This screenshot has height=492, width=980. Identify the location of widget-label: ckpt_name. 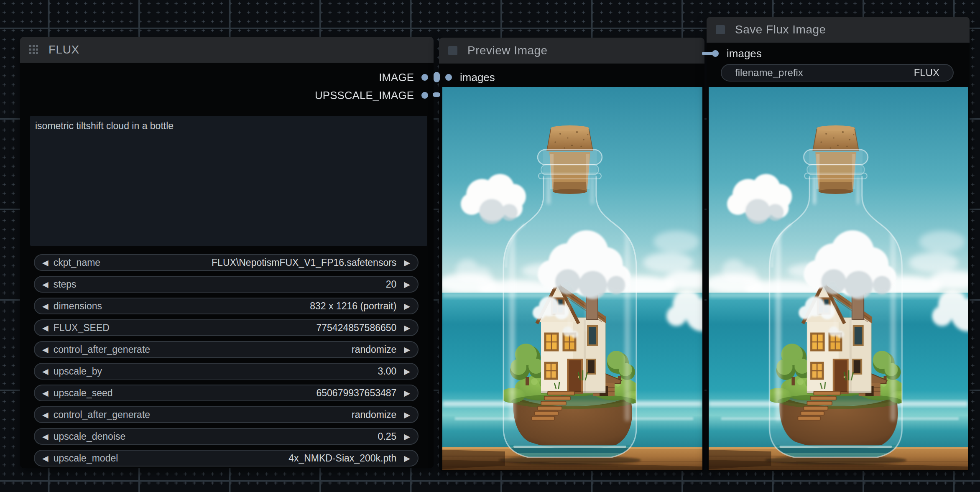
(77, 263).